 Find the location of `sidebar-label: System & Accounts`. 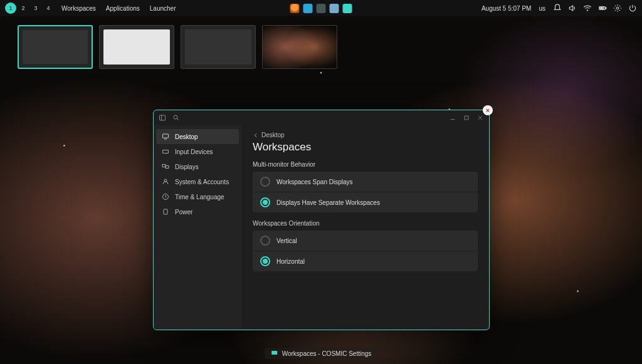

sidebar-label: System & Accounts is located at coordinates (202, 182).